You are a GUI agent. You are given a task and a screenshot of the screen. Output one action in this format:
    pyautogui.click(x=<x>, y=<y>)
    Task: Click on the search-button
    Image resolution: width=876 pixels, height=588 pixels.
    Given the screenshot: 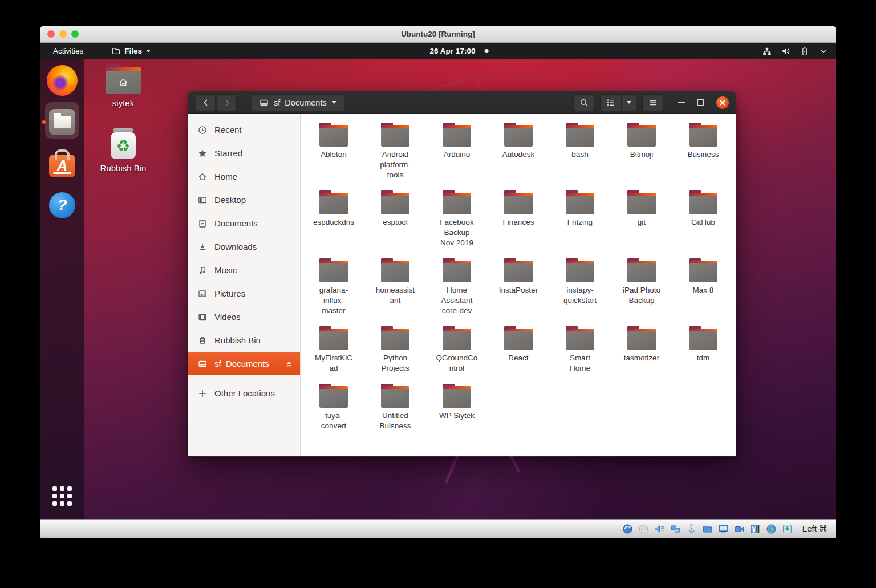 What is the action you would take?
    pyautogui.click(x=584, y=103)
    